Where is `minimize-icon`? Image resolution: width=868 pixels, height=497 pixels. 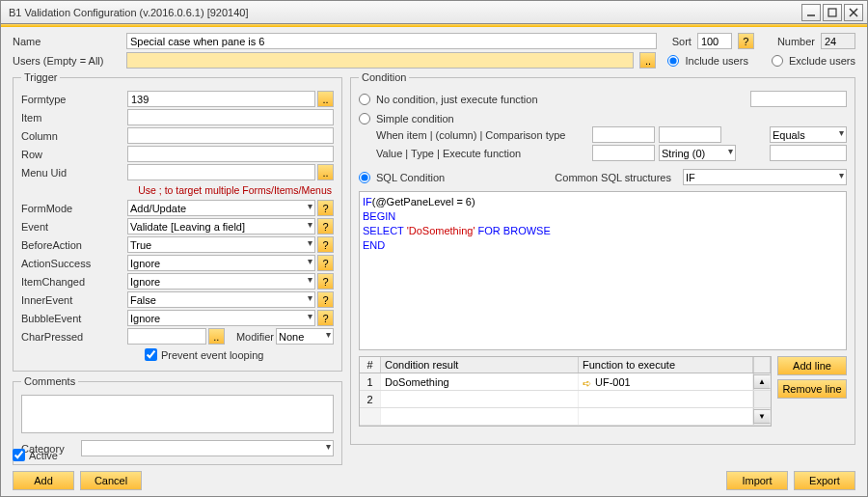 minimize-icon is located at coordinates (811, 13).